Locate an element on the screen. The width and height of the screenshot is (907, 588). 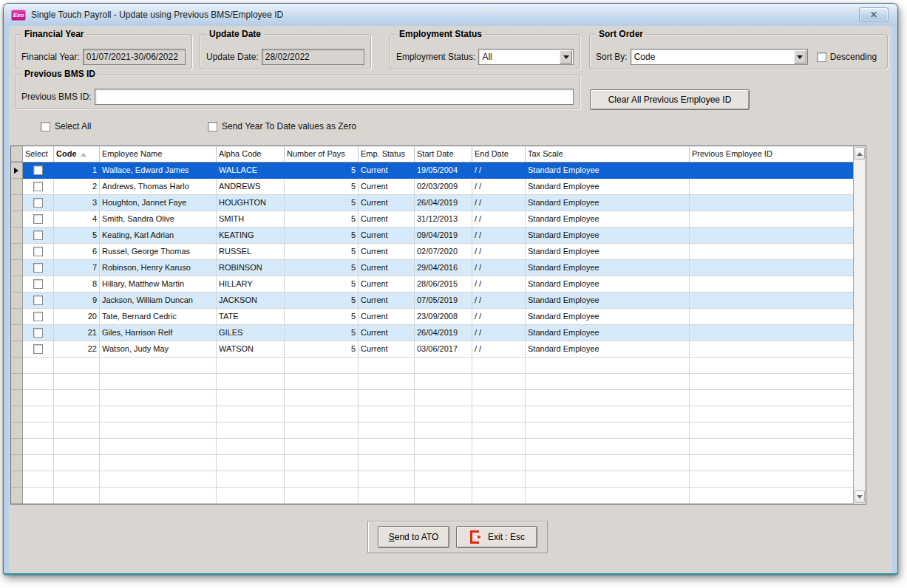
column-header-start-date: Start Date is located at coordinates (444, 154).